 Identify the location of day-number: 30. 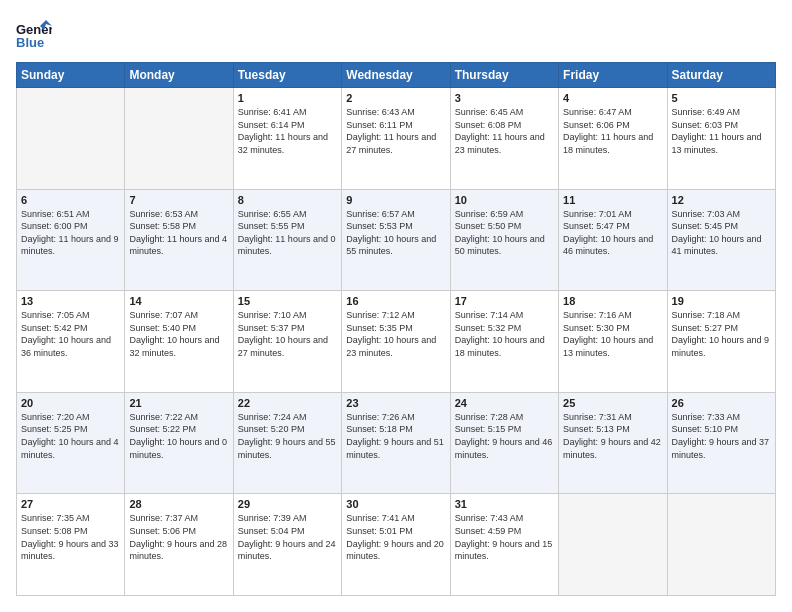
(396, 504).